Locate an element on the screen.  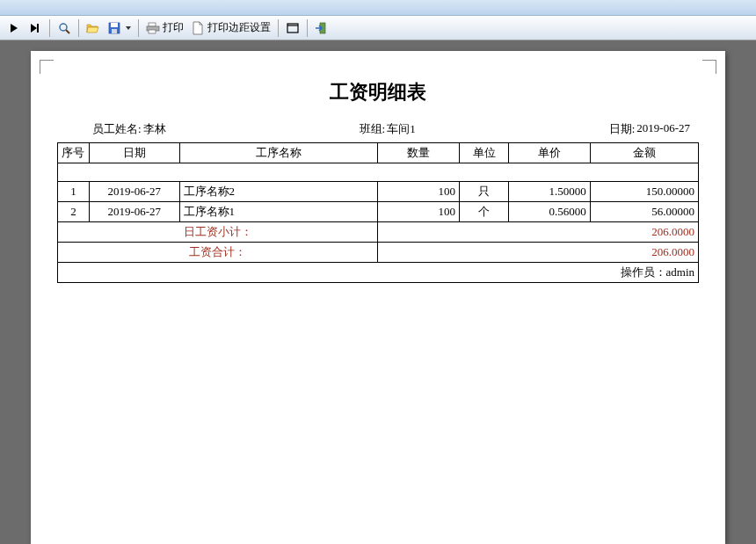
document-icon is located at coordinates (198, 28).